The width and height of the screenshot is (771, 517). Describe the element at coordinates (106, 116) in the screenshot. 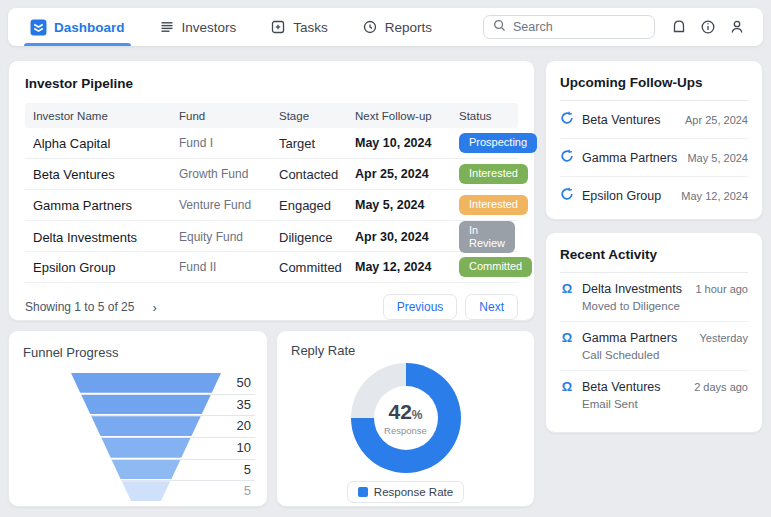

I see `col-investor-name: Investor Name` at that location.